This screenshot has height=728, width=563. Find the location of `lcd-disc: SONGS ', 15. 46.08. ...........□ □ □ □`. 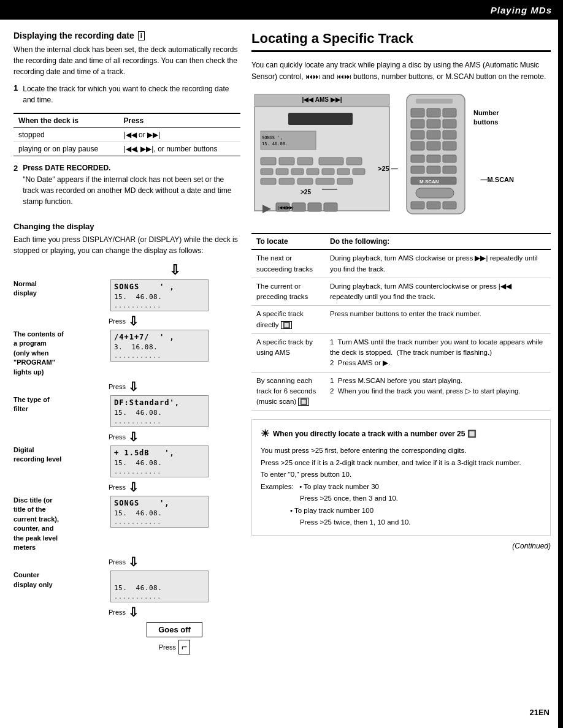

lcd-disc: SONGS ', 15. 46.08. ...........□ □ □ □ is located at coordinates (159, 512).